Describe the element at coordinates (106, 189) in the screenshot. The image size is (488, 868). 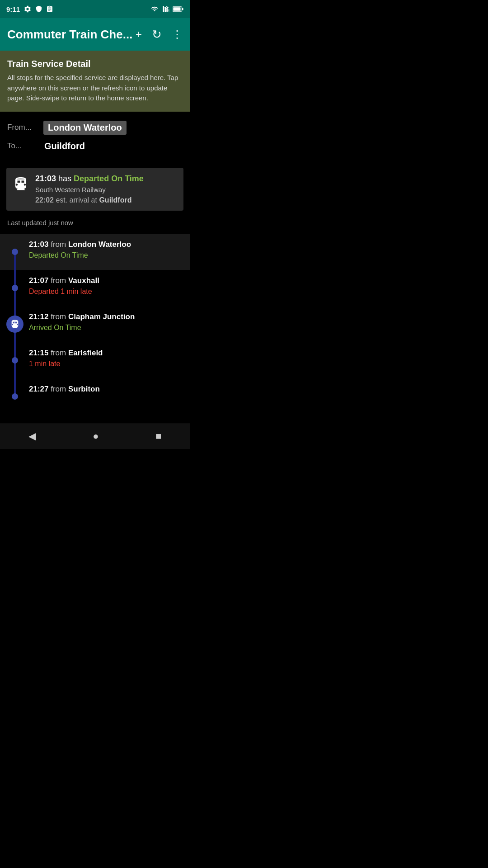
I see `service-info: 21:03 has Departed On Time South Western…` at that location.